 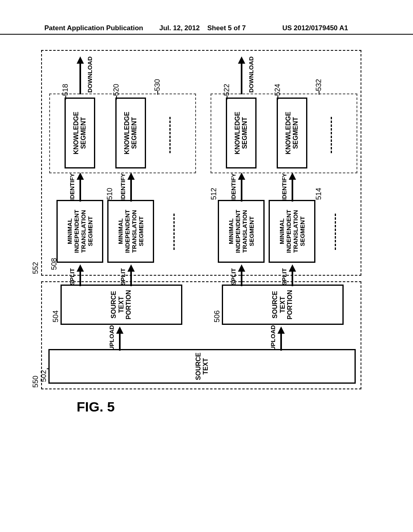 What do you see at coordinates (44, 376) in the screenshot?
I see `ref-502: 502` at bounding box center [44, 376].